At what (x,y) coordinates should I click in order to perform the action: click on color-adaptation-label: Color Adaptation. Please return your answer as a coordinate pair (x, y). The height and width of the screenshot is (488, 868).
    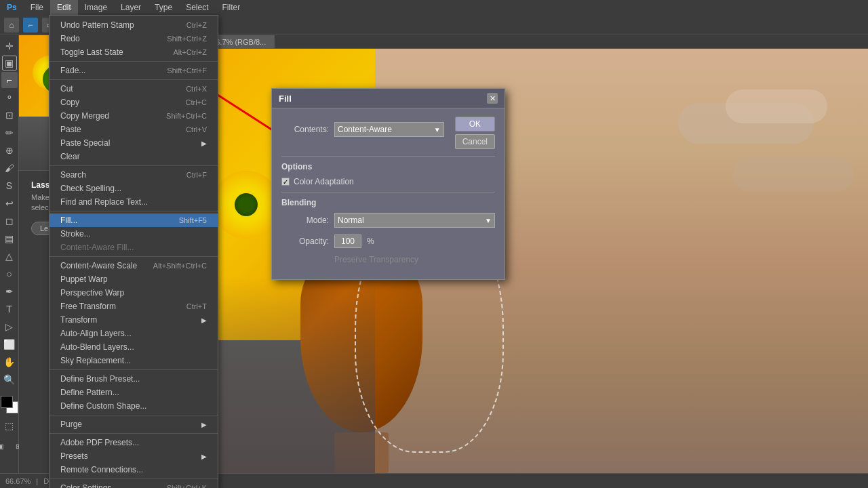
    Looking at the image, I should click on (324, 182).